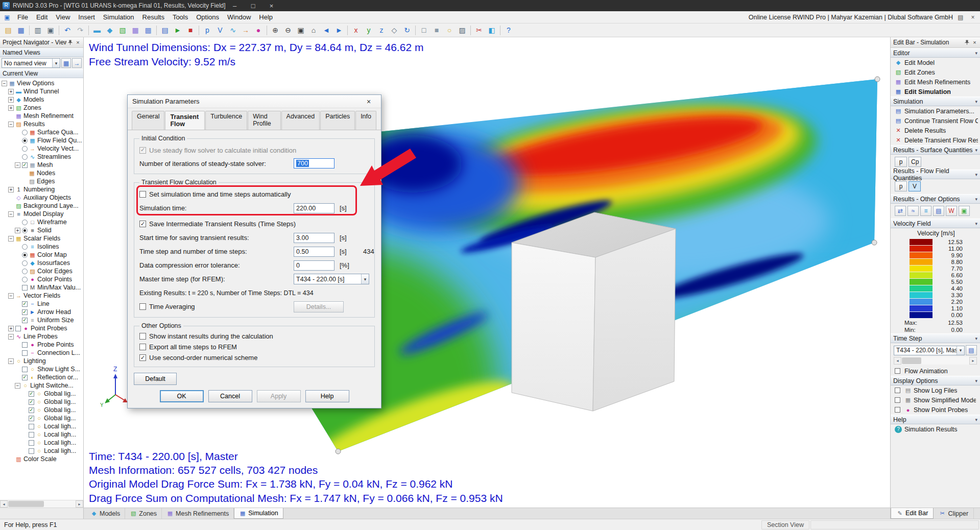  What do you see at coordinates (258, 31) in the screenshot?
I see `point-probe-button: ●` at bounding box center [258, 31].